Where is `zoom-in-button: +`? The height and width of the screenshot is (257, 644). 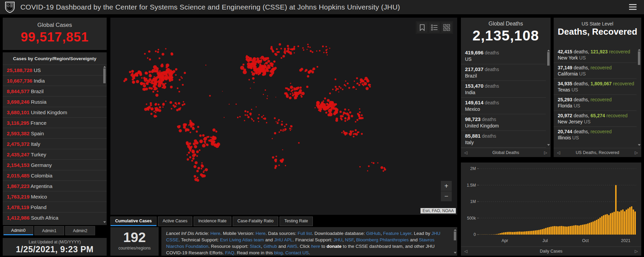 zoom-in-button: + is located at coordinates (446, 186).